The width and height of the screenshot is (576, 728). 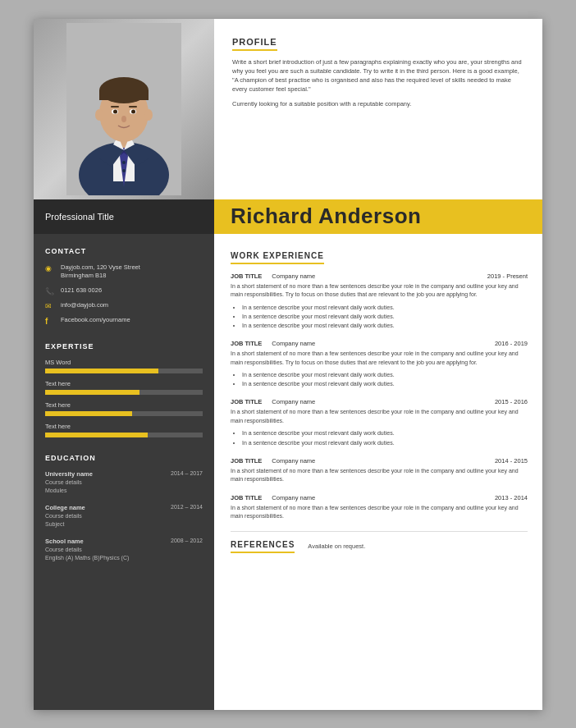 I want to click on work-header: JOB TITLE Company name 2019 - Present, so click(x=379, y=276).